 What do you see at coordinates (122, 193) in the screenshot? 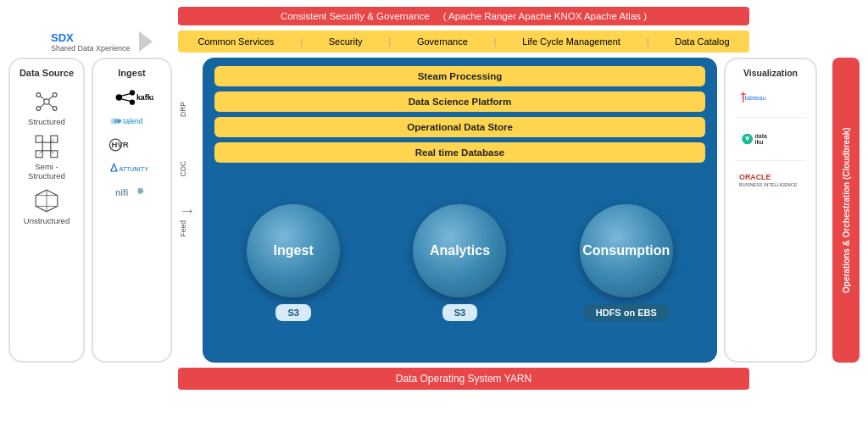
I see `svg-text: nifi` at bounding box center [122, 193].